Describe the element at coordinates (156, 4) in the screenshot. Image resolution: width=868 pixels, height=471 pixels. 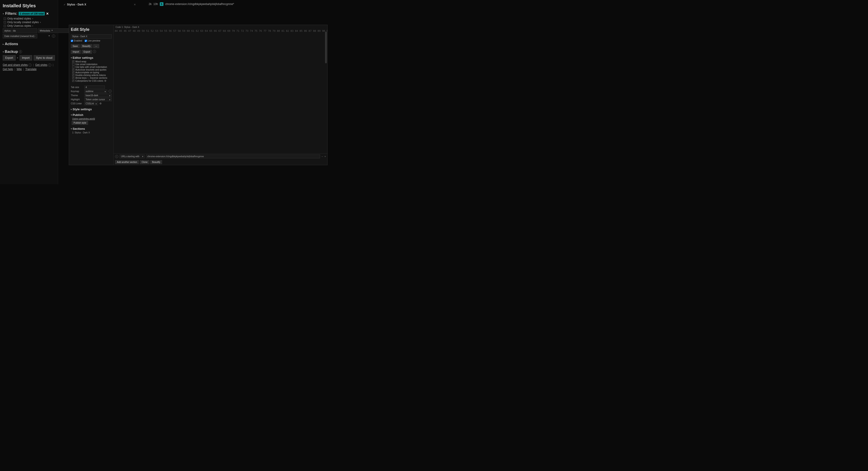
I see `age-label: 13h` at that location.